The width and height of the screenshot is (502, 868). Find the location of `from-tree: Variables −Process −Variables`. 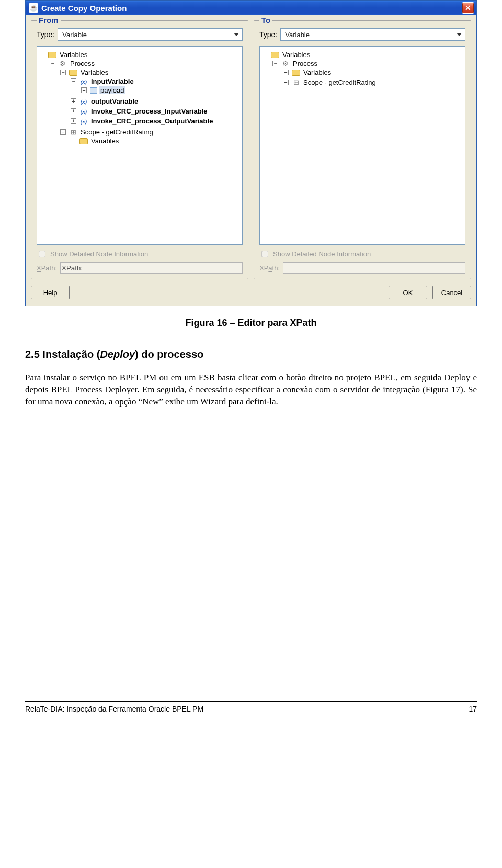

from-tree: Variables −Process −Variables is located at coordinates (140, 145).